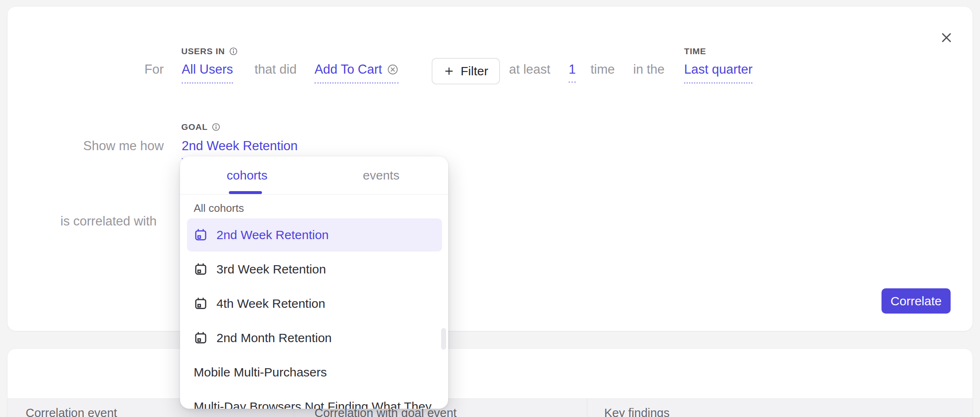 The image size is (980, 417). I want to click on tab-events: events, so click(381, 175).